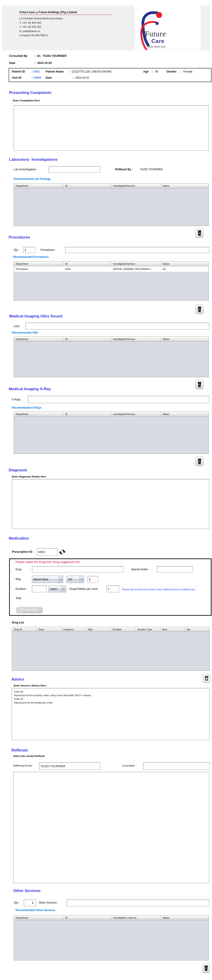 This screenshot has height=980, width=212. What do you see at coordinates (48, 250) in the screenshot?
I see `procedures-label: Procedures :` at bounding box center [48, 250].